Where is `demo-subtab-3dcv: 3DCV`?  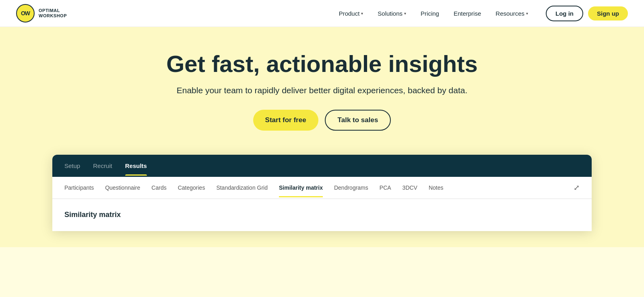 demo-subtab-3dcv: 3DCV is located at coordinates (410, 188).